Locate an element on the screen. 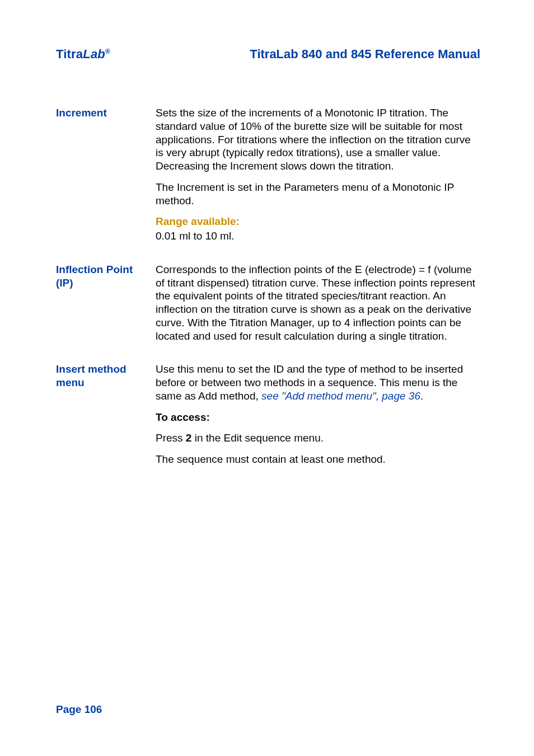  entry-inflection-point: Inflection Point (IP) Corresponds to the… is located at coordinates (268, 303).